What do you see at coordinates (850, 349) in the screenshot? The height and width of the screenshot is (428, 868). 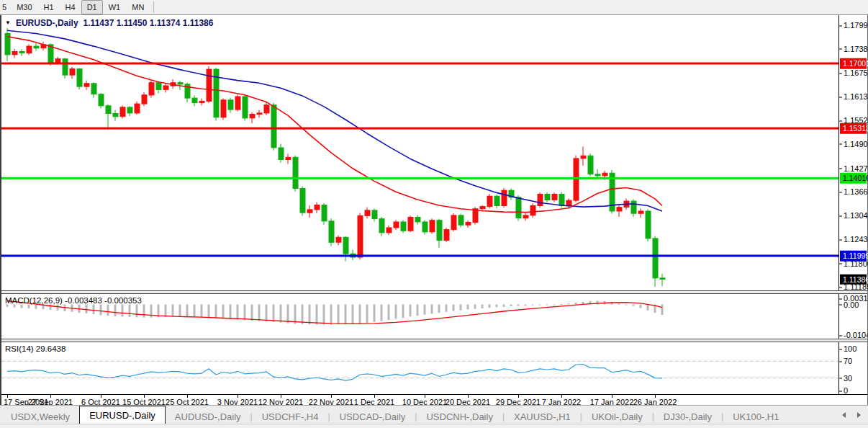 I see `rsi-axis-tick: 100` at bounding box center [850, 349].